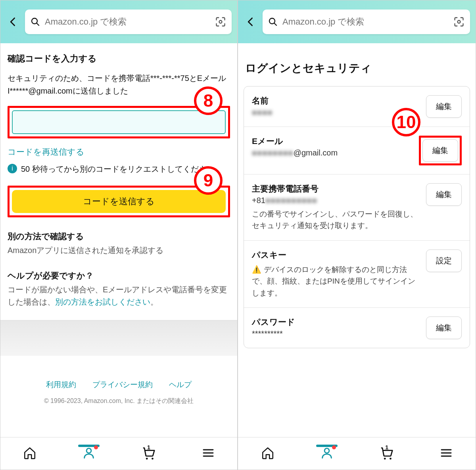  I want to click on row-email: Eメール ●●●●●●●●@gmail.com 編集 10, so click(357, 151).